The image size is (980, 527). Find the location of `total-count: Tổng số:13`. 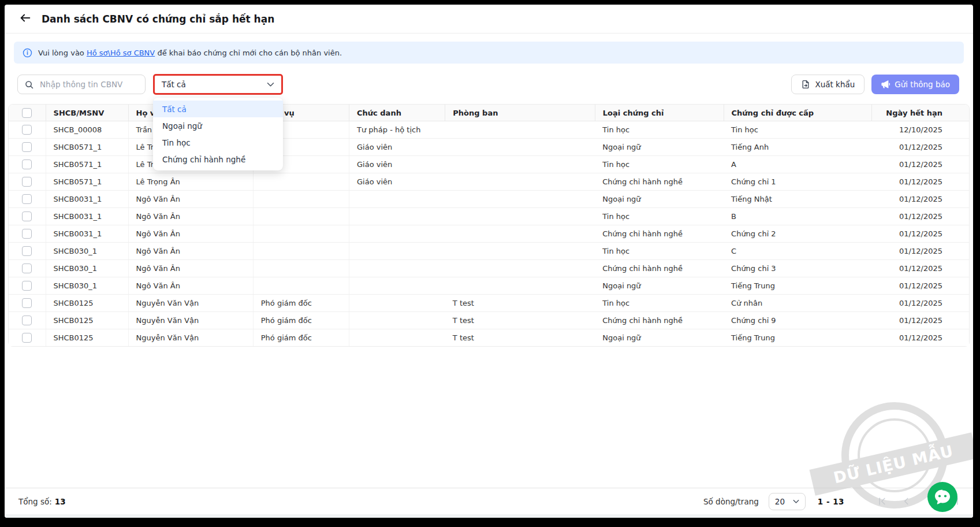

total-count: Tổng số:13 is located at coordinates (42, 502).